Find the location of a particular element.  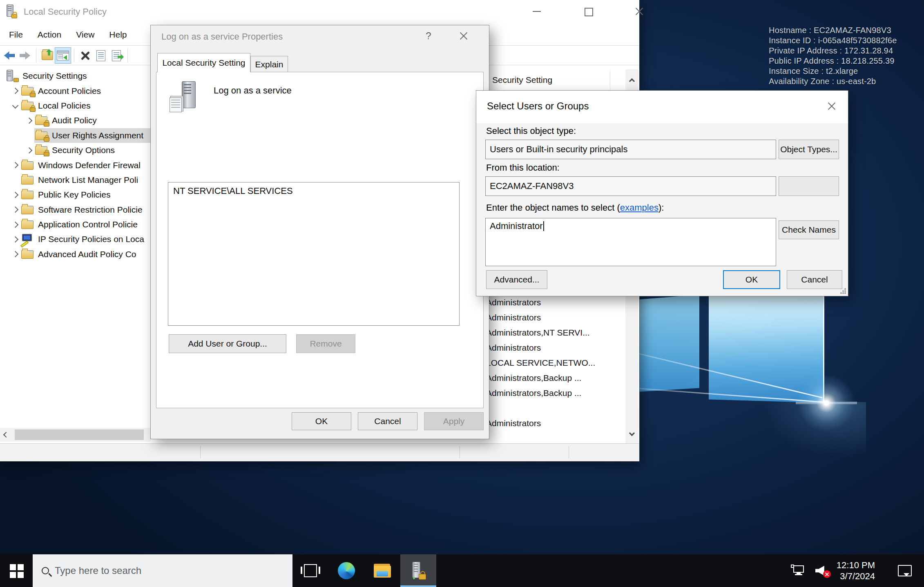

menu-file: File is located at coordinates (16, 35).